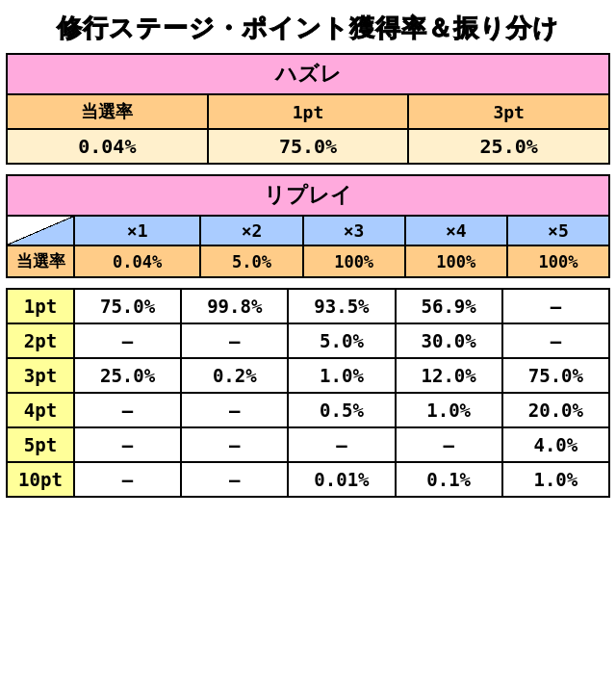 Image resolution: width=616 pixels, height=697 pixels. What do you see at coordinates (40, 306) in the screenshot?
I see `row-label-1pt: 1pt` at bounding box center [40, 306].